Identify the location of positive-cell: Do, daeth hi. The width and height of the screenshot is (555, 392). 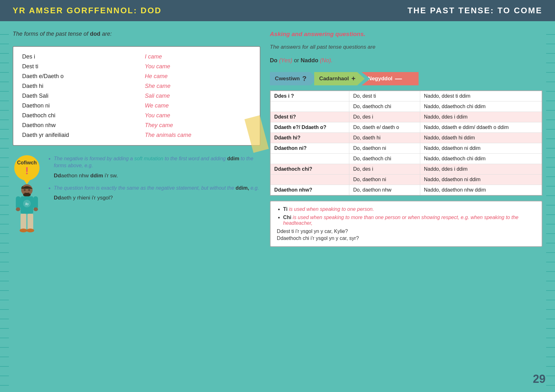
(385, 138).